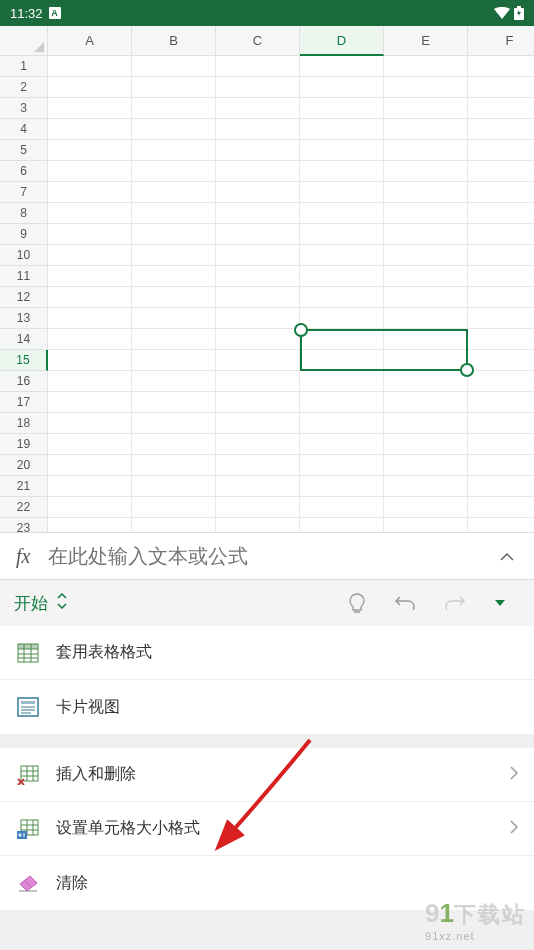 This screenshot has width=534, height=950. I want to click on formula-input, so click(272, 556).